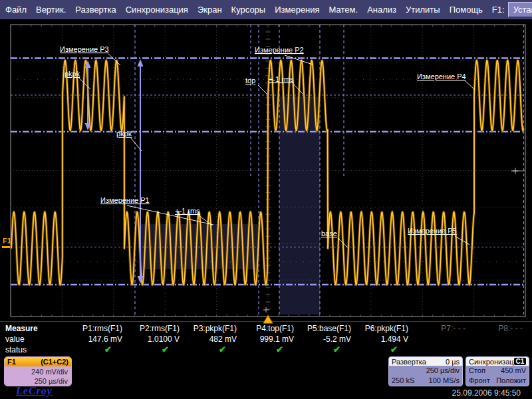  Describe the element at coordinates (51, 9) in the screenshot. I see `menu-item-2: Вертик.` at that location.